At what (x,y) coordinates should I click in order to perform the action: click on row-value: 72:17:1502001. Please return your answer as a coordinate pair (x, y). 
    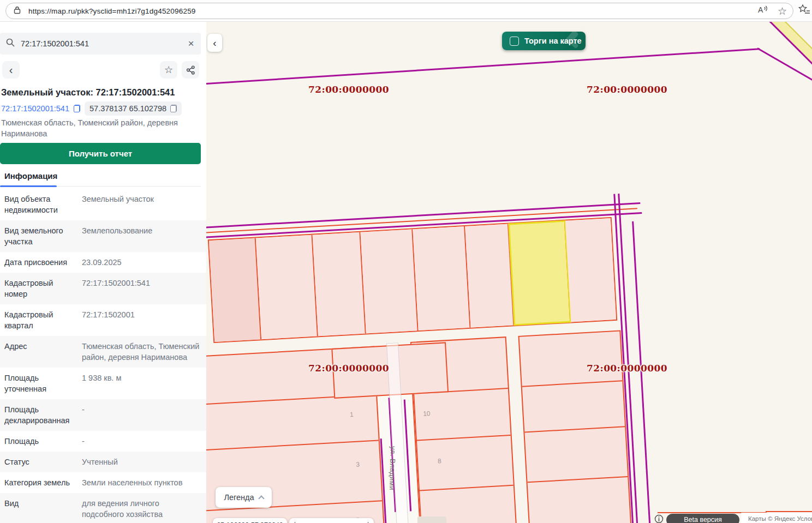
    Looking at the image, I should click on (139, 320).